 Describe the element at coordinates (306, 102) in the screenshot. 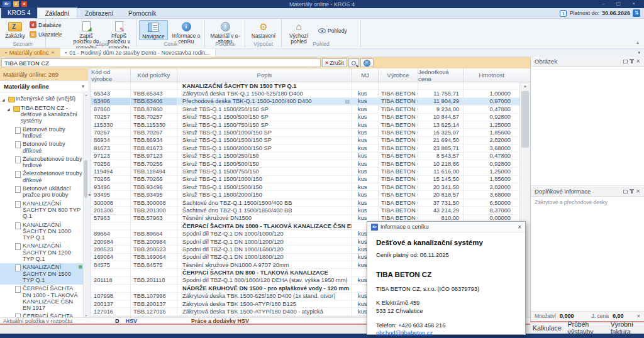

I see `table-row: 63406 TBB.63406 Přechodová deska TBK-Q.1…` at that location.